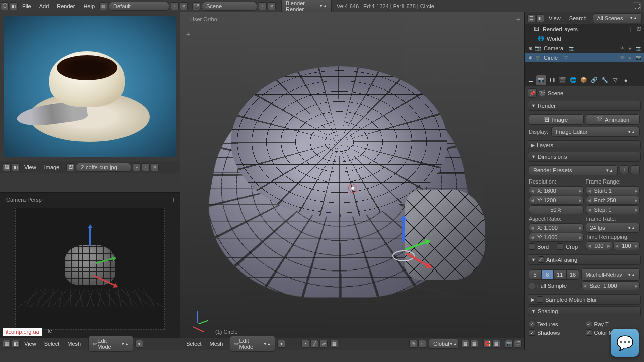 This screenshot has height=362, width=644. What do you see at coordinates (613, 120) in the screenshot?
I see `render-animation-button: 🎬Animation` at bounding box center [613, 120].